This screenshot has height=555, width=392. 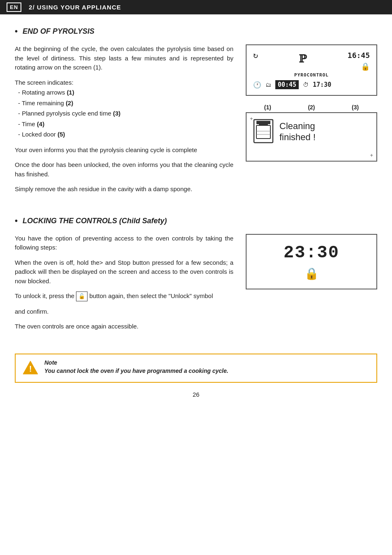 What do you see at coordinates (287, 85) in the screenshot?
I see `pyro-countdown: 00:45` at bounding box center [287, 85].